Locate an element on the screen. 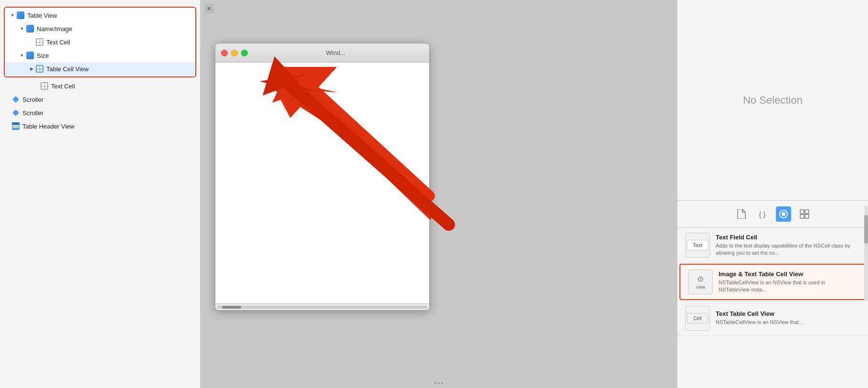 The height and width of the screenshot is (388, 868). text-field-cell-icon: Text is located at coordinates (698, 245).